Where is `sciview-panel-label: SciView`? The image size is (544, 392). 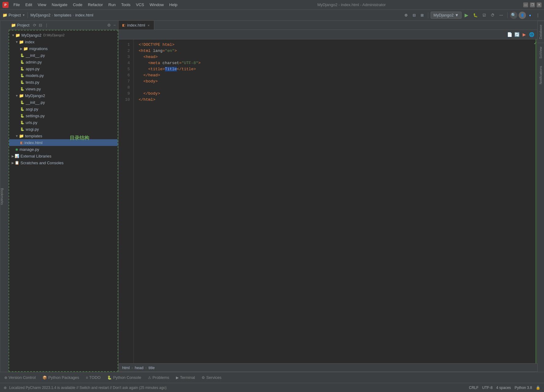
sciview-panel-label: SciView is located at coordinates (541, 53).